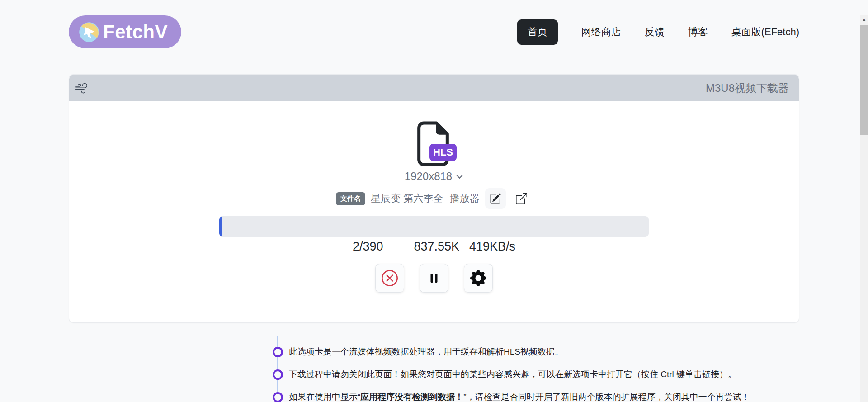 This screenshot has width=868, height=402. Describe the element at coordinates (390, 278) in the screenshot. I see `cancel-button` at that location.